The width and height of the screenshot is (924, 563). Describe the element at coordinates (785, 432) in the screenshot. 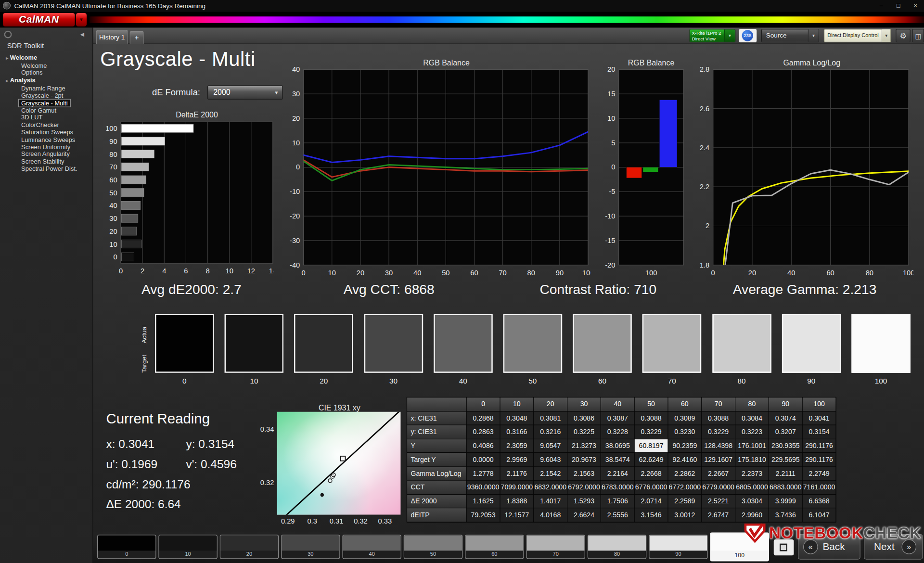

I see `table-cell: 0.3207` at that location.